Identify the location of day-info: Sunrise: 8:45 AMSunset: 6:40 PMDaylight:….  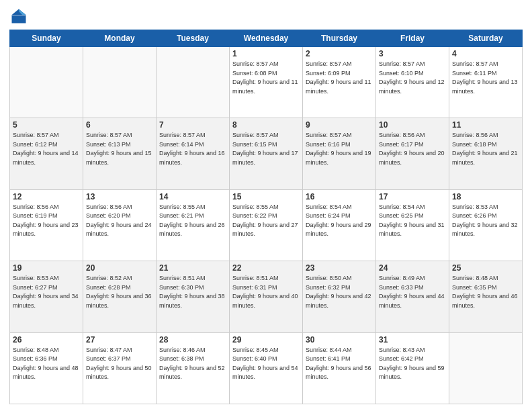
(266, 364).